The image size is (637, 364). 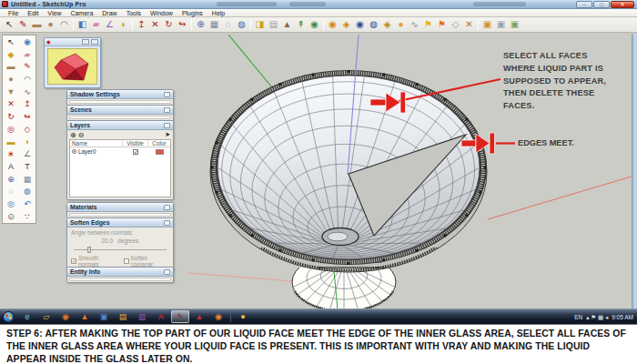 What do you see at coordinates (400, 25) in the screenshot?
I see `omni-light-button-icon: ●` at bounding box center [400, 25].